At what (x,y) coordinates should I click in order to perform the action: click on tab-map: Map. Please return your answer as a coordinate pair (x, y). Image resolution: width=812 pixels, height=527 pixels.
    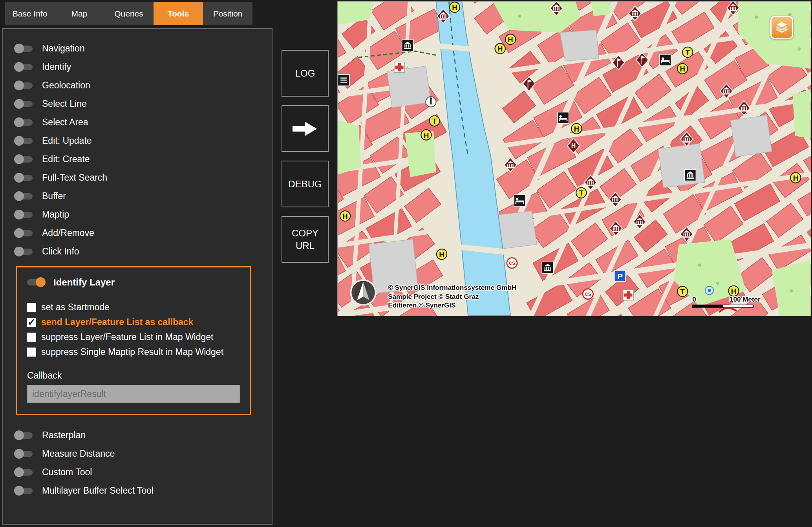
    Looking at the image, I should click on (79, 13).